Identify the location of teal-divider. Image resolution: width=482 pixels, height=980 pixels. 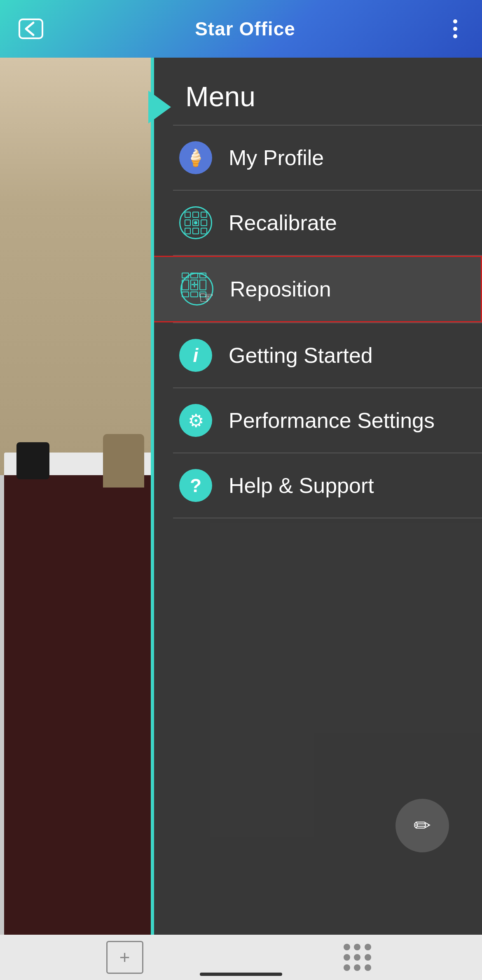
(152, 496).